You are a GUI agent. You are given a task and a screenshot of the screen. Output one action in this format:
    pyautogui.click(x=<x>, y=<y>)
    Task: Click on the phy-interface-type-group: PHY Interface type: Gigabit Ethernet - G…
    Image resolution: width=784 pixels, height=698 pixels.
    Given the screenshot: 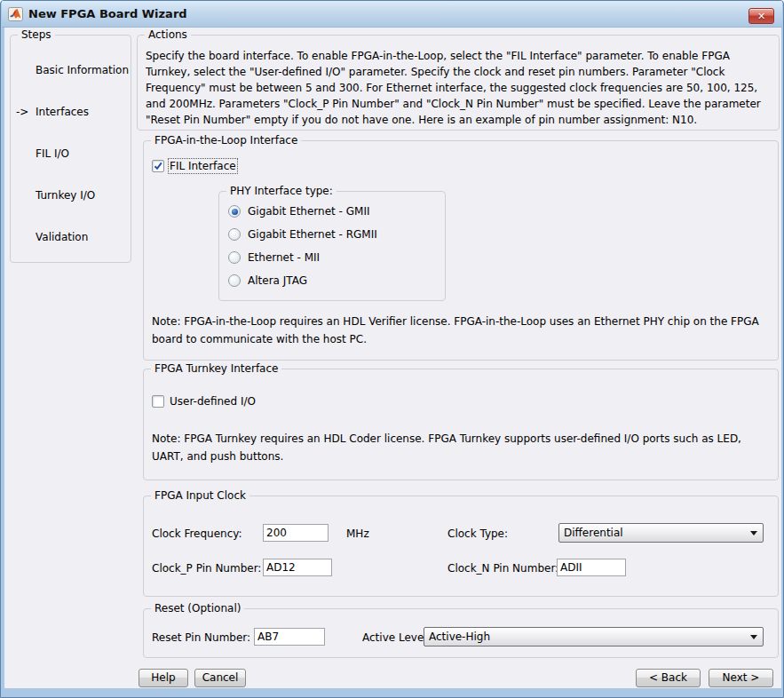 What is the action you would take?
    pyautogui.click(x=332, y=246)
    